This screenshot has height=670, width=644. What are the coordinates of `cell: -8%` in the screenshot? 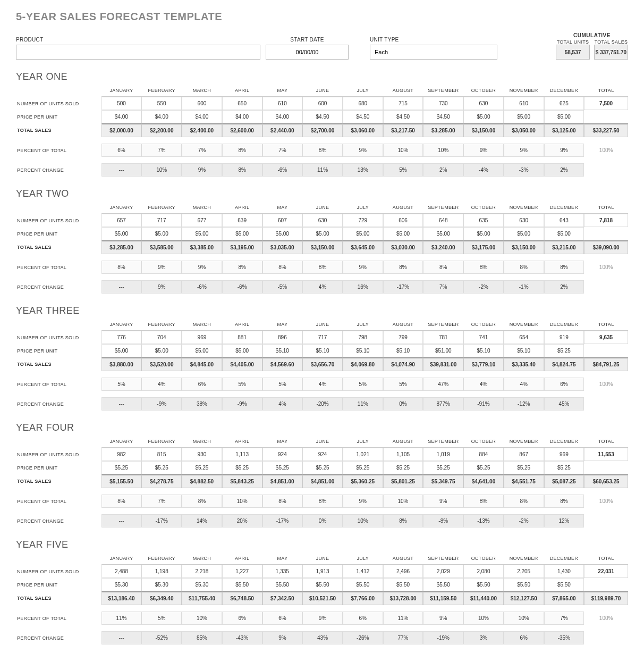 It's located at (443, 521).